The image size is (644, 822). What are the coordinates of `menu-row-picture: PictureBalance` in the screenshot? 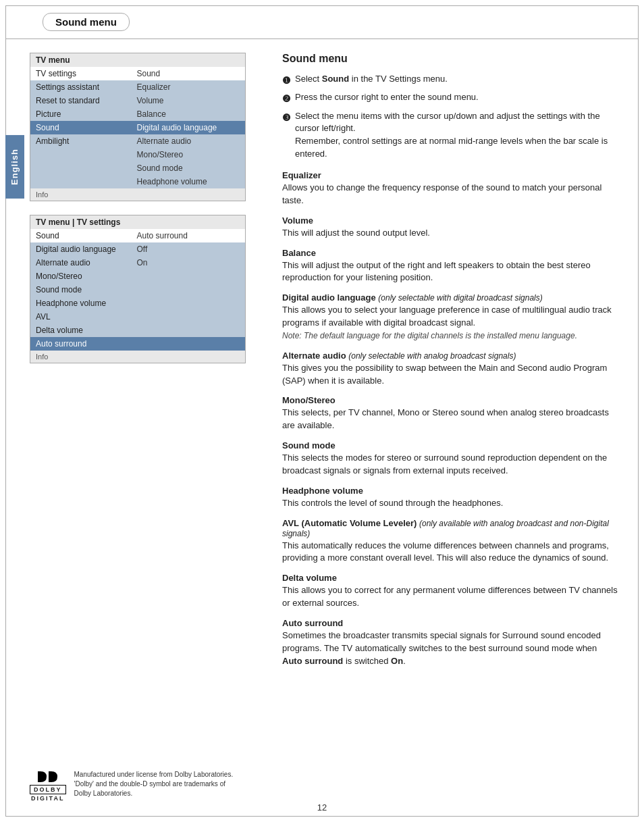 It's located at (138, 114).